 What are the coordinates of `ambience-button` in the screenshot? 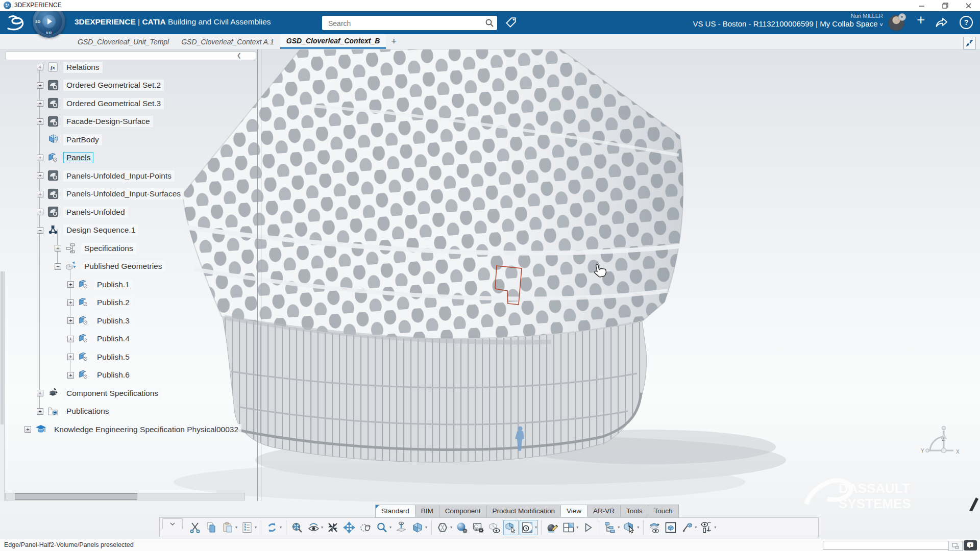 It's located at (552, 528).